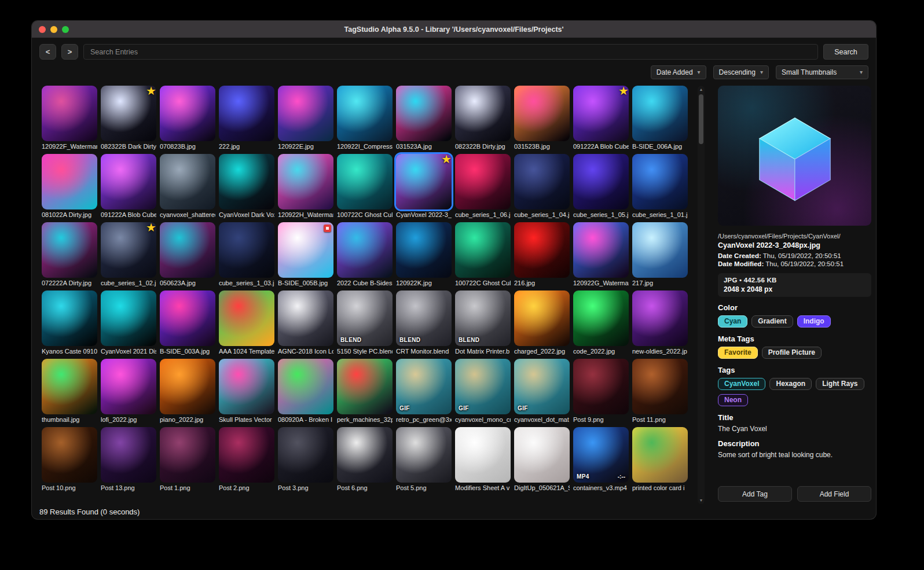  I want to click on grid-item: 216.jpg, so click(542, 255).